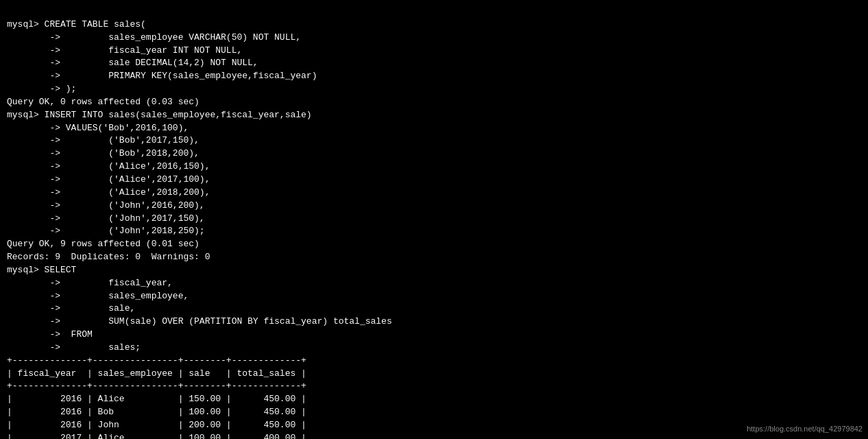 The width and height of the screenshot is (868, 439). I want to click on terminal-line: -> ('John',2018,250);, so click(434, 232).